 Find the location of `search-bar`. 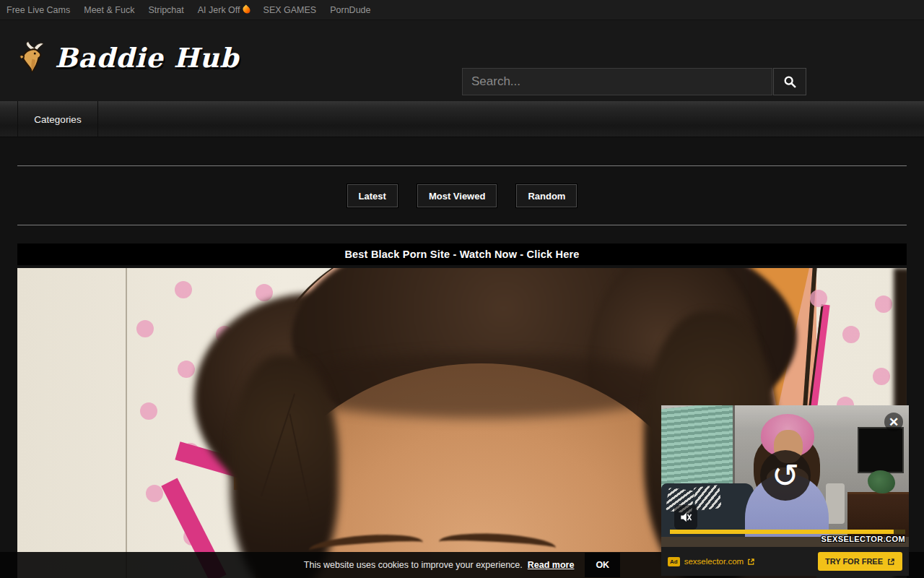

search-bar is located at coordinates (634, 82).